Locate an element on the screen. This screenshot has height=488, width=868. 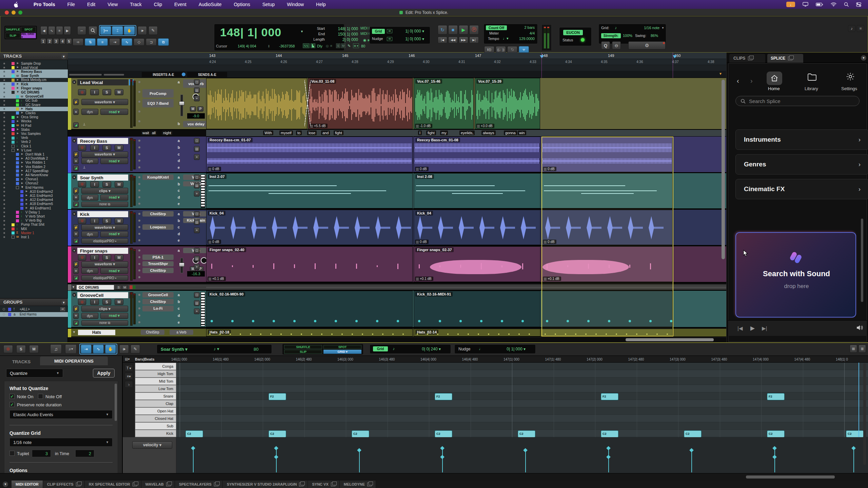
audio-clip: Inst 2-07 is located at coordinates (309, 191).